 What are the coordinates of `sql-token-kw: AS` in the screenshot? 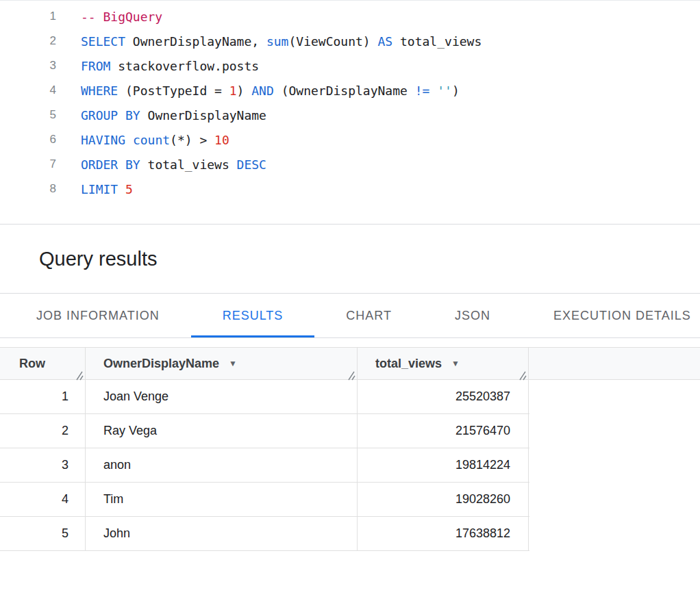 It's located at (386, 41).